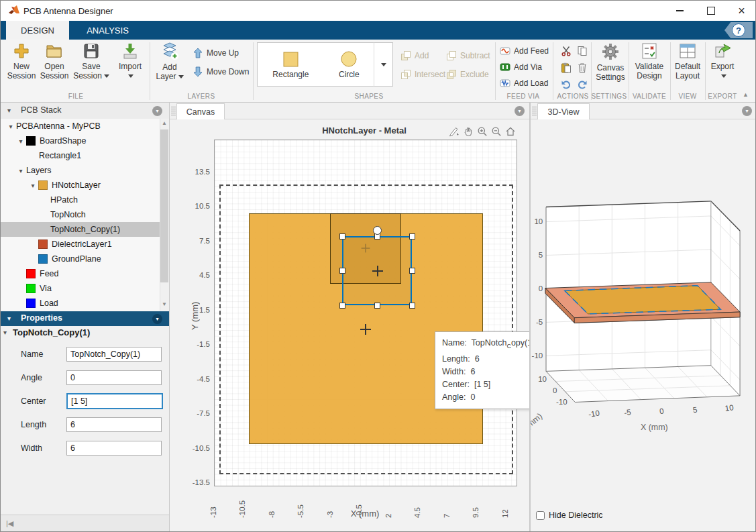 This screenshot has width=756, height=532. Describe the element at coordinates (85, 156) in the screenshot. I see `tree-item-rectangle1: Rectangle1` at that location.